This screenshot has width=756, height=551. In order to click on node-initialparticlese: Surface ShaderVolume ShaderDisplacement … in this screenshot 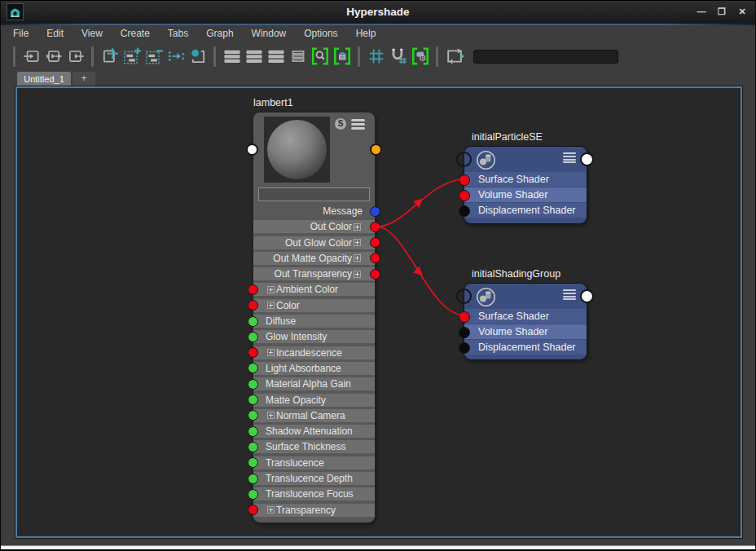, I will do `click(525, 185)`.